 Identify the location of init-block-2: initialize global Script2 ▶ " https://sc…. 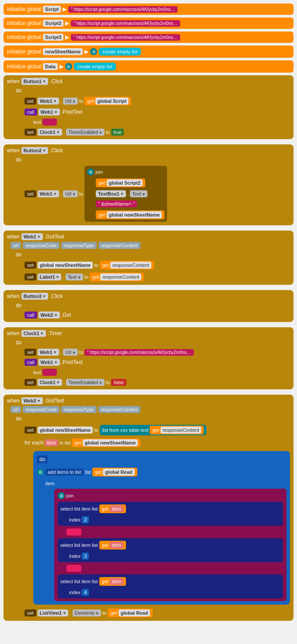
(149, 23).